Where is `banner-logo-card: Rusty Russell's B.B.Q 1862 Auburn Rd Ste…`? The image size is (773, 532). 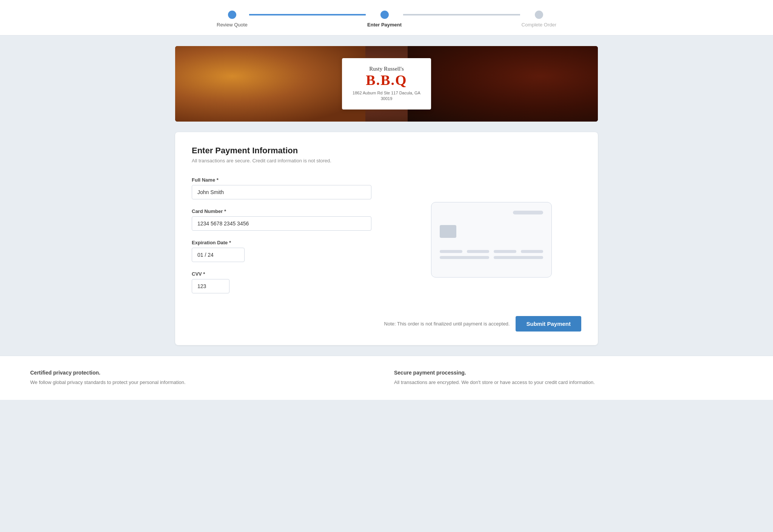 banner-logo-card: Rusty Russell's B.B.Q 1862 Auburn Rd Ste… is located at coordinates (386, 84).